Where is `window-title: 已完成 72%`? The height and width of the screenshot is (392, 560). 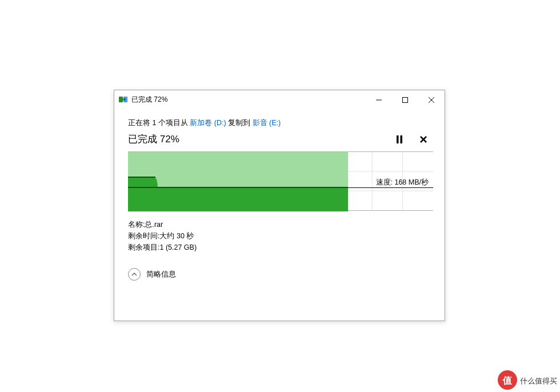
window-title: 已完成 72% is located at coordinates (249, 99).